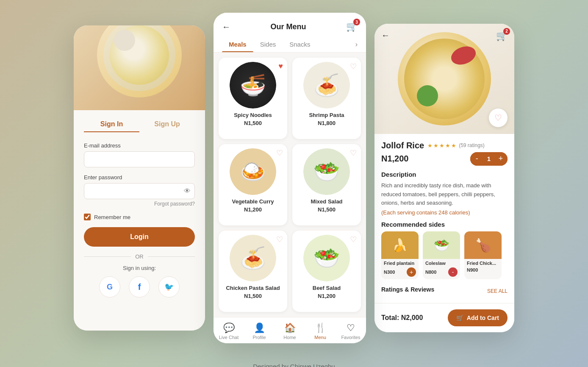  Describe the element at coordinates (430, 146) in the screenshot. I see `star-1: ★` at that location.